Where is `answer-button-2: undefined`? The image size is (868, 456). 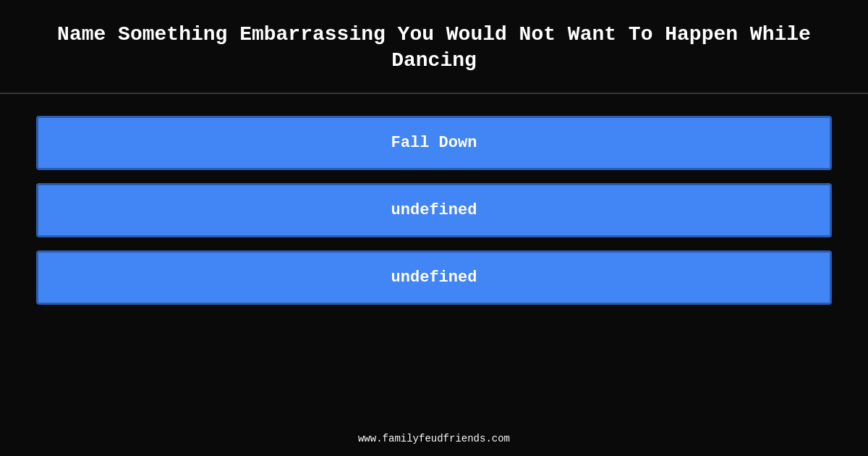
answer-button-2: undefined is located at coordinates (434, 210).